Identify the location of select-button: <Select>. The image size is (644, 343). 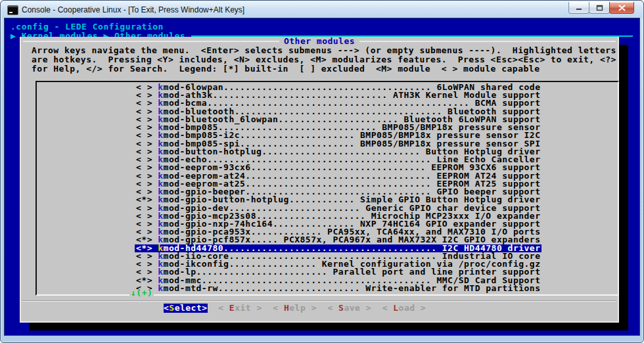
(185, 308).